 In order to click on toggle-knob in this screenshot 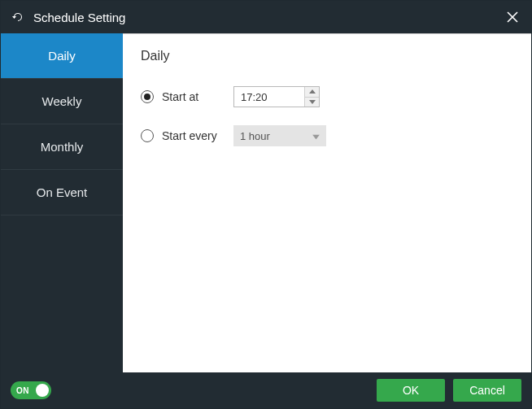, I will do `click(42, 390)`.